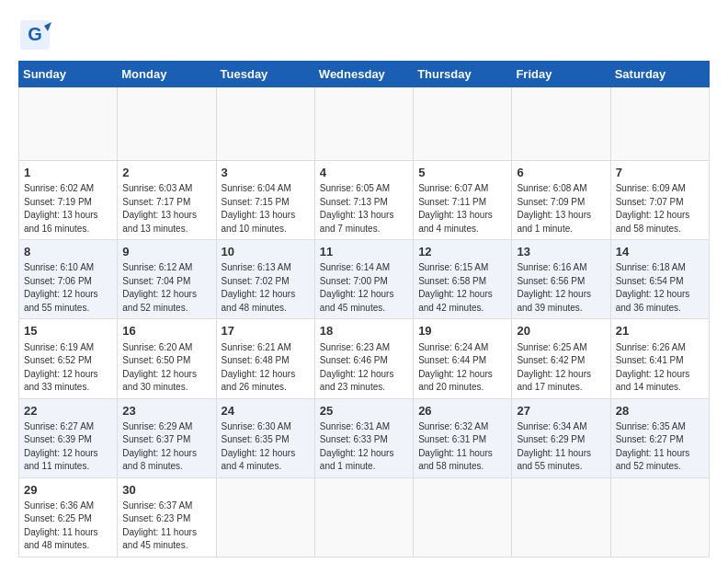 The width and height of the screenshot is (728, 563). I want to click on day-number: 15, so click(68, 331).